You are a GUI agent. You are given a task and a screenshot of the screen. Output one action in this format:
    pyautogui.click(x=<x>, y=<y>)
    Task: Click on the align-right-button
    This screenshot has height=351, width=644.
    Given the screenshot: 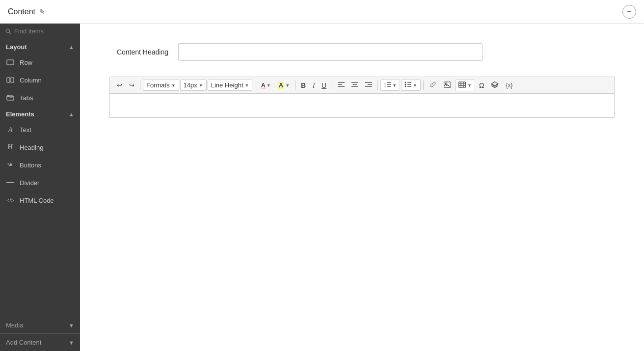 What is the action you would take?
    pyautogui.click(x=369, y=85)
    